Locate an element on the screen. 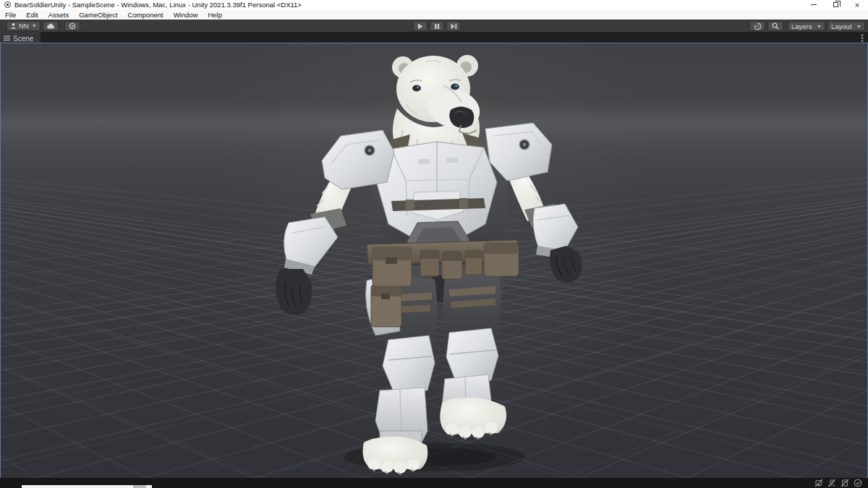 This screenshot has width=868, height=488. pause-icon is located at coordinates (437, 26).